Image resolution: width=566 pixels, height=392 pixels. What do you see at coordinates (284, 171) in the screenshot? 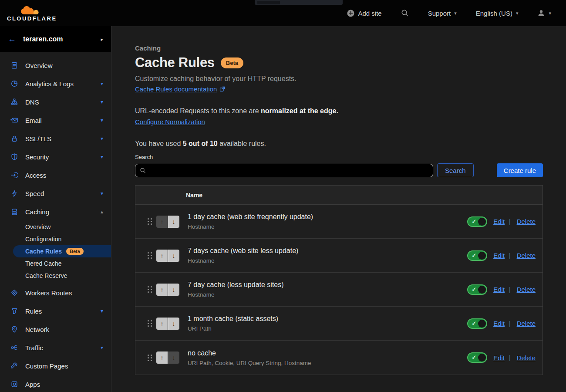
I see `search-box` at bounding box center [284, 171].